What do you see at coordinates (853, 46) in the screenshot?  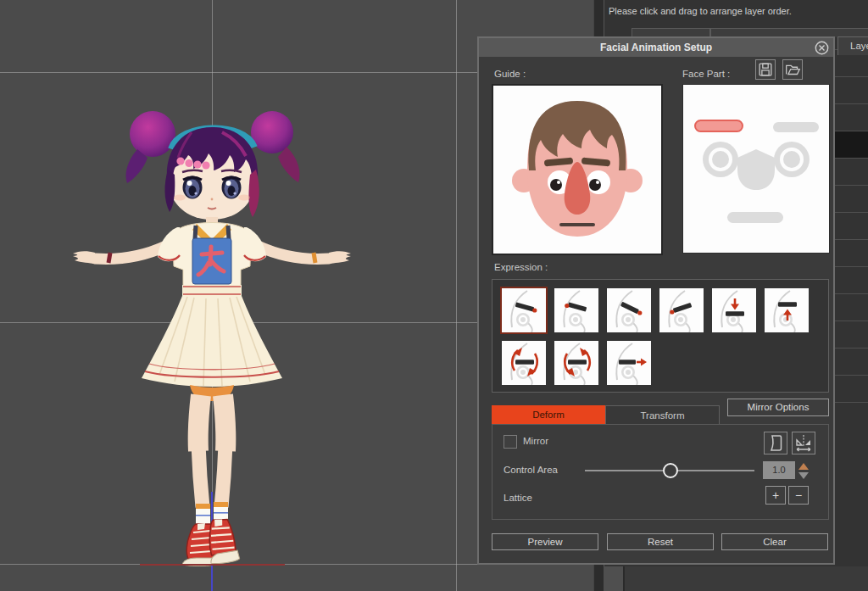 I see `tab-layer: Layer` at bounding box center [853, 46].